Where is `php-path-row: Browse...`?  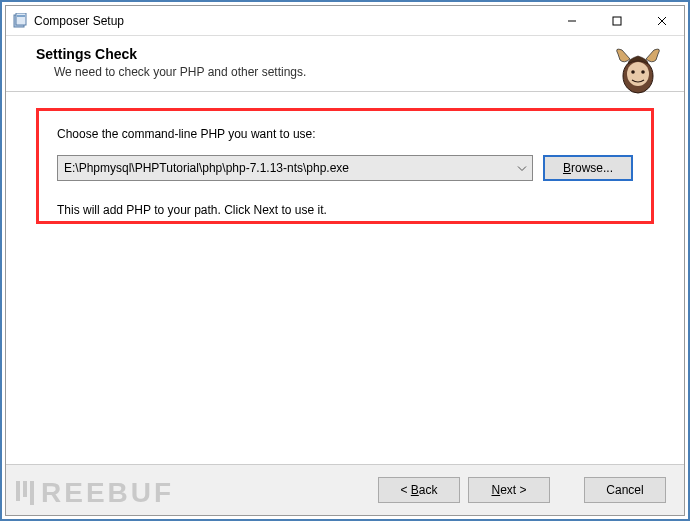 php-path-row: Browse... is located at coordinates (345, 168).